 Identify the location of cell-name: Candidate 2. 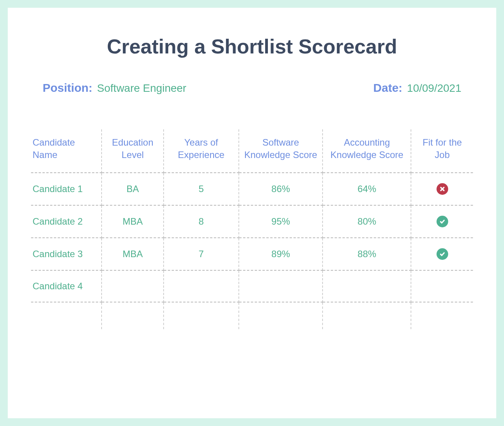
(66, 222).